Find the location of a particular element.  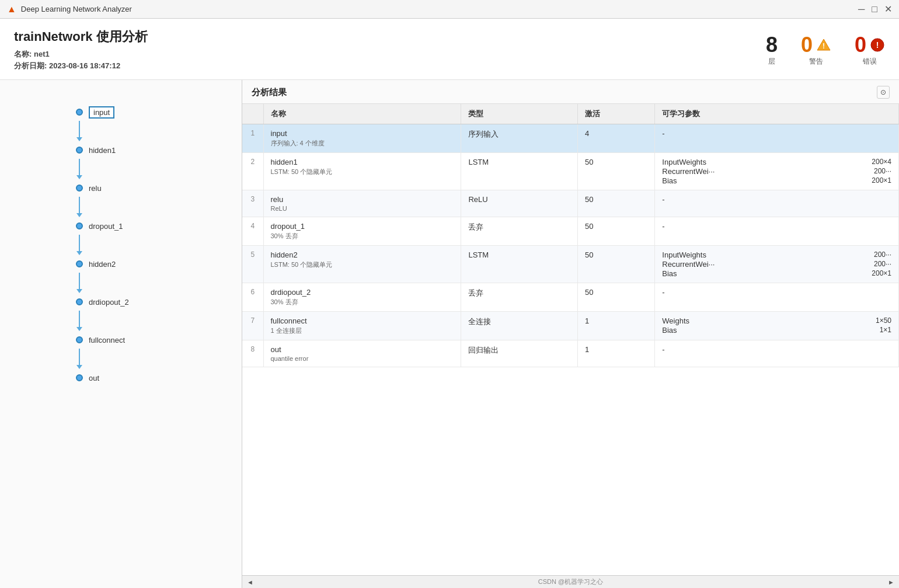

cell-activation: 1 is located at coordinates (616, 354).